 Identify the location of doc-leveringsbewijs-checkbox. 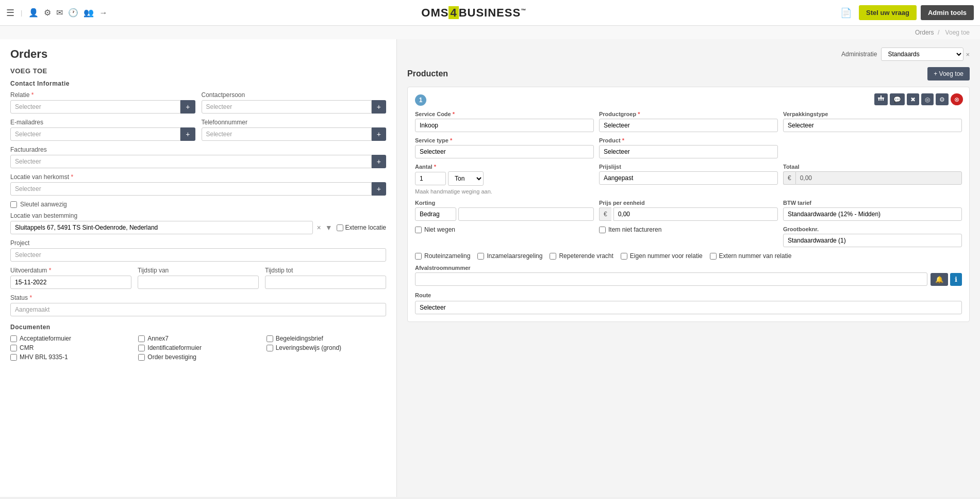
(270, 348).